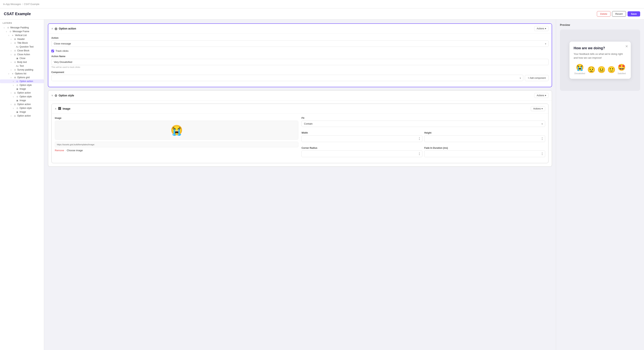 This screenshot has width=644, height=350. I want to click on message-close-icon: ✕, so click(626, 47).